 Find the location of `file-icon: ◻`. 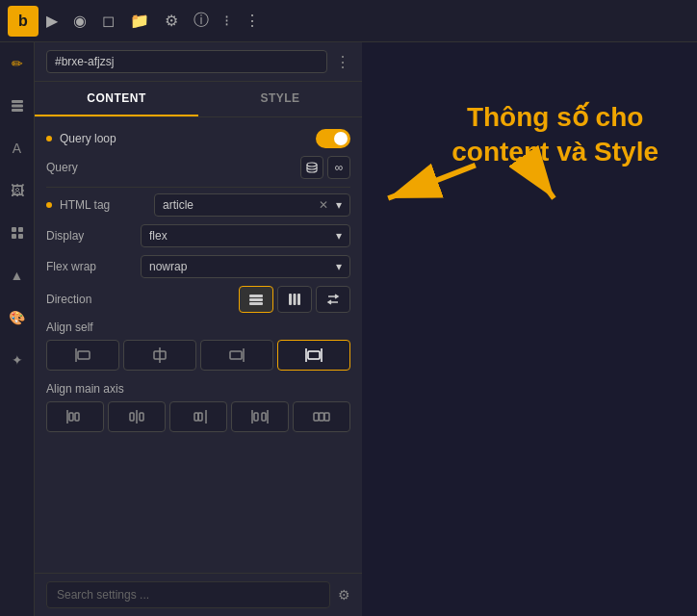

file-icon: ◻ is located at coordinates (108, 21).